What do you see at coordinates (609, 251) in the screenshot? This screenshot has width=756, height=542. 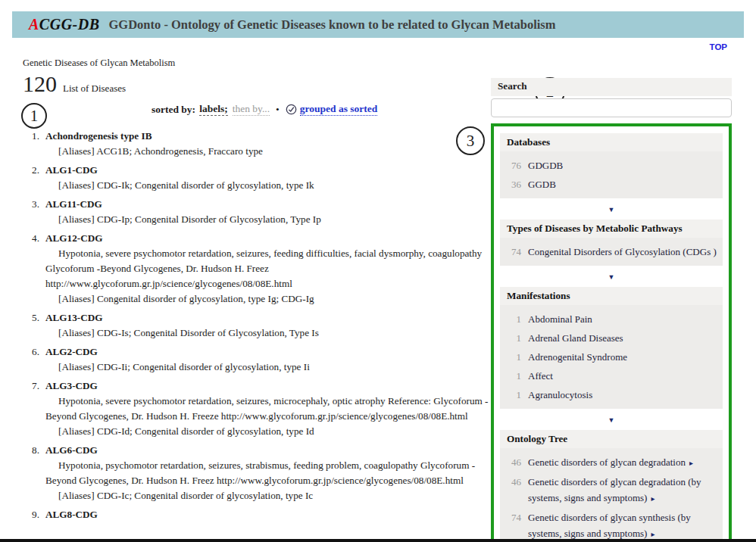 I see `facet-item: 74 Congenital Disorders of Glycosylation…` at bounding box center [609, 251].